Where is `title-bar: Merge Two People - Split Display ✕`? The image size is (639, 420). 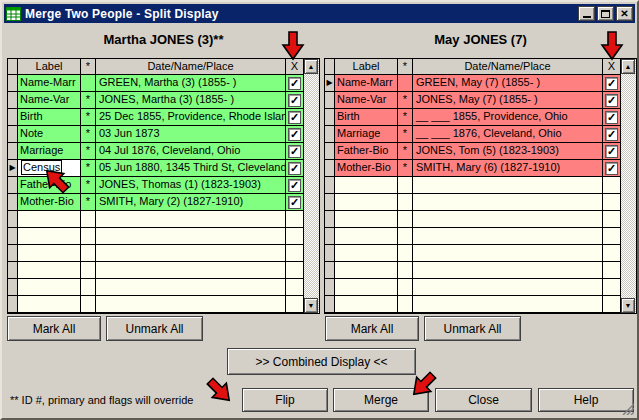
title-bar: Merge Two People - Split Display ✕ is located at coordinates (320, 14).